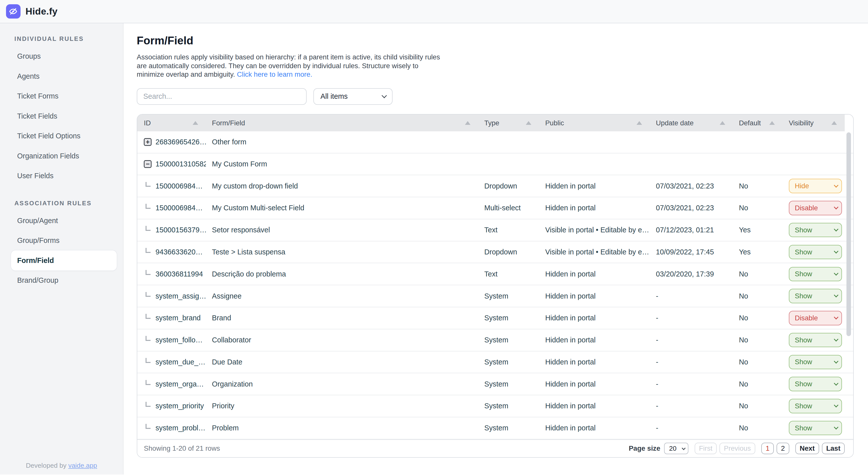 This screenshot has width=868, height=475. I want to click on column-header-label: Type, so click(492, 123).